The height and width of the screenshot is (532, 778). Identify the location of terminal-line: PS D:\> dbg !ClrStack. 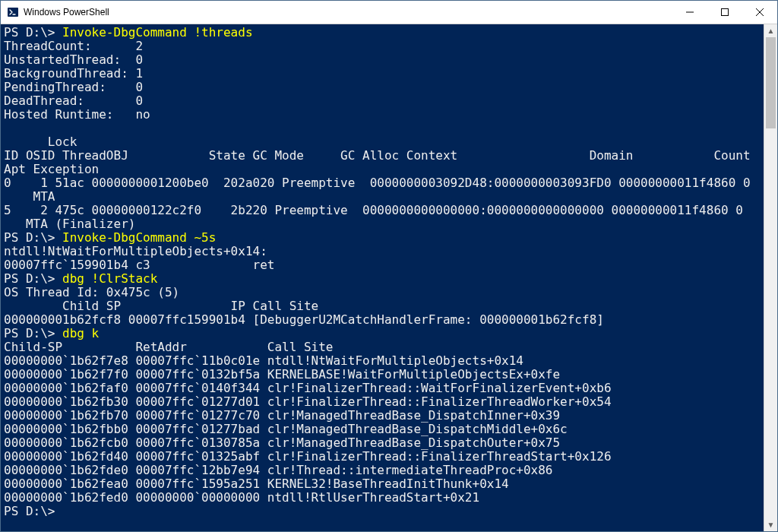
(384, 279).